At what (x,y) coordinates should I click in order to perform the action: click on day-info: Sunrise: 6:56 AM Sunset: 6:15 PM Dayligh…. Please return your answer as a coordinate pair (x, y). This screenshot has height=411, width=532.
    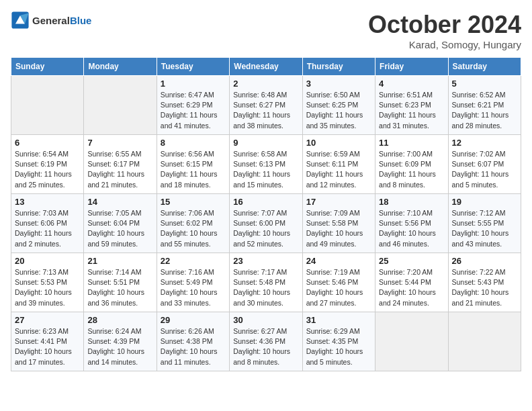
    Looking at the image, I should click on (193, 169).